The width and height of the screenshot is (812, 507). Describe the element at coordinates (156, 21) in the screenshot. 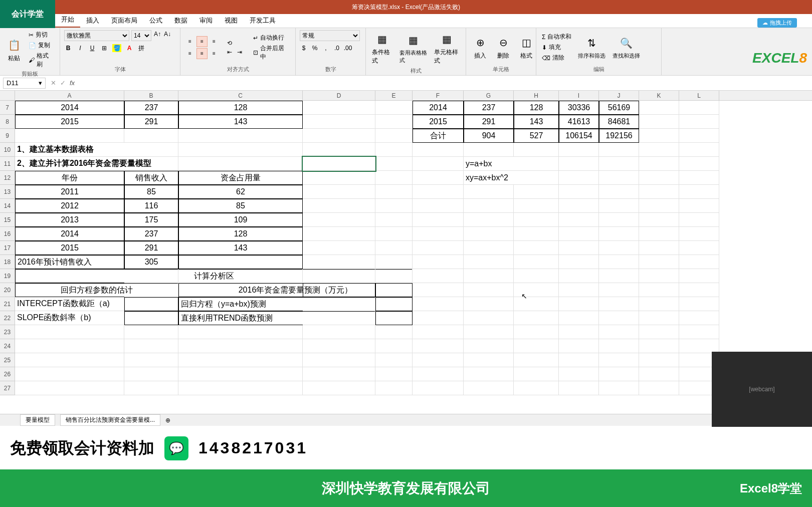

I see `tab-formula: 公式` at that location.